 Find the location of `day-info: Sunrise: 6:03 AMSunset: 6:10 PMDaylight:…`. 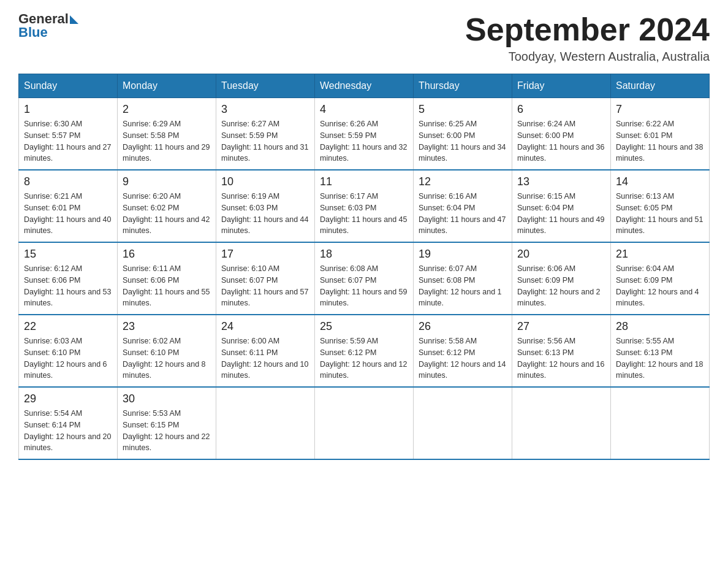

day-info: Sunrise: 6:03 AMSunset: 6:10 PMDaylight:… is located at coordinates (68, 358).